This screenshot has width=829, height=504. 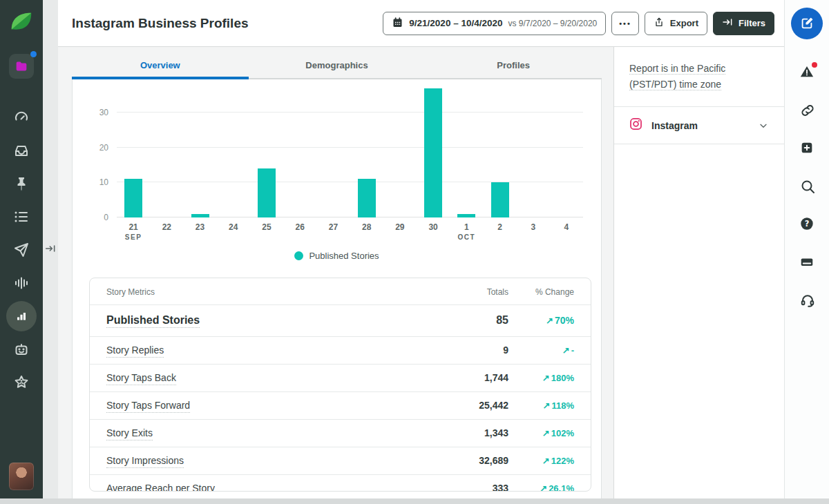 What do you see at coordinates (350, 232) in the screenshot?
I see `chart-xlabels: 21SEP2223242526272829301OCT234` at bounding box center [350, 232].